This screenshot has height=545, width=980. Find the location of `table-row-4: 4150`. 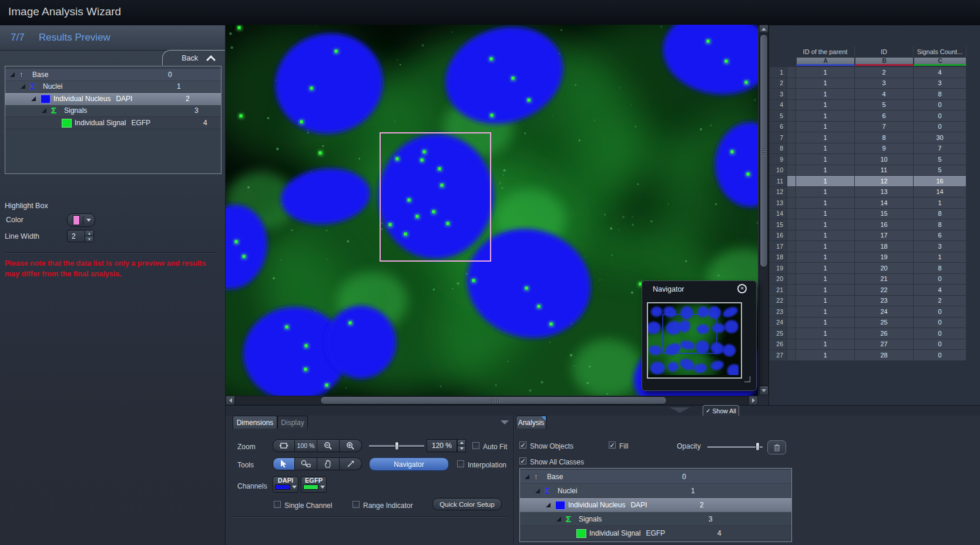

table-row-4: 4150 is located at coordinates (868, 106).